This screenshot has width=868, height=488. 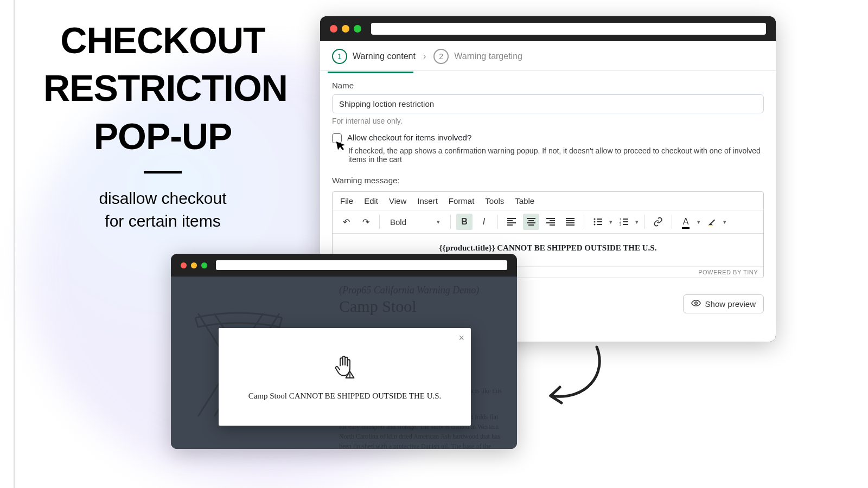 I want to click on headline-line-3: POP-UP, so click(x=163, y=136).